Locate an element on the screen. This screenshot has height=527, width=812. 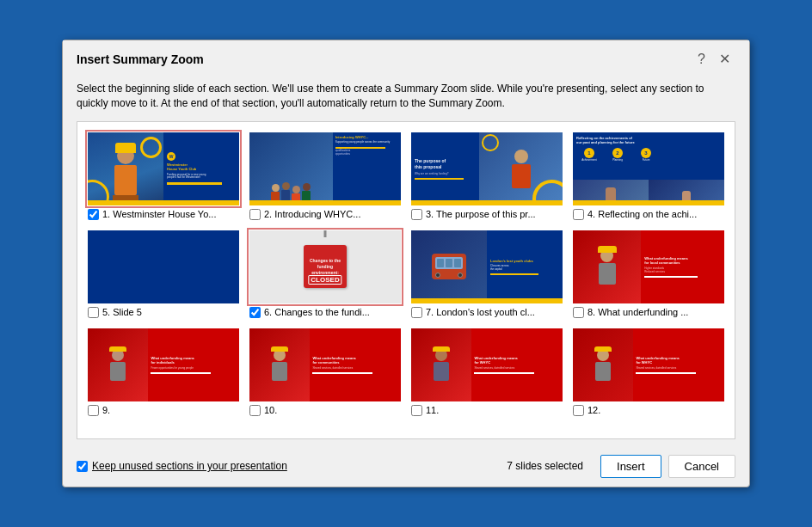
slide-label-5: 5. Slide 5 is located at coordinates (115, 313).